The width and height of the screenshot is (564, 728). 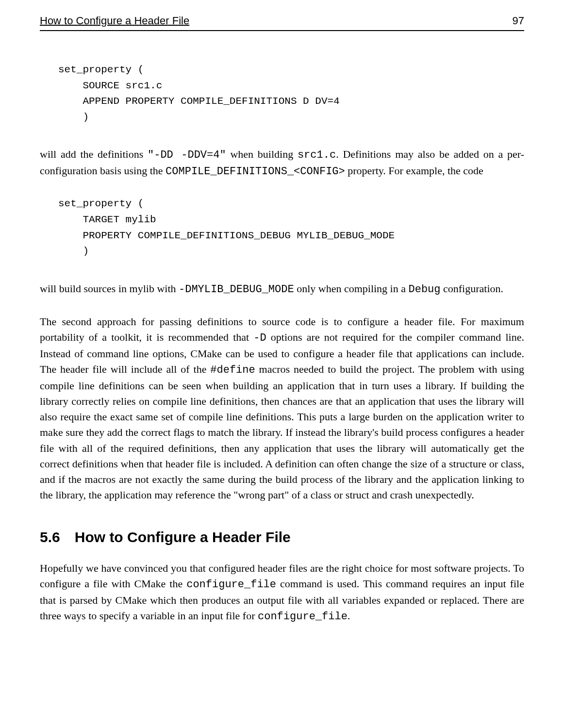 I want to click on paragraph-4: Hopefully we have convinced you that con…, so click(x=282, y=593).